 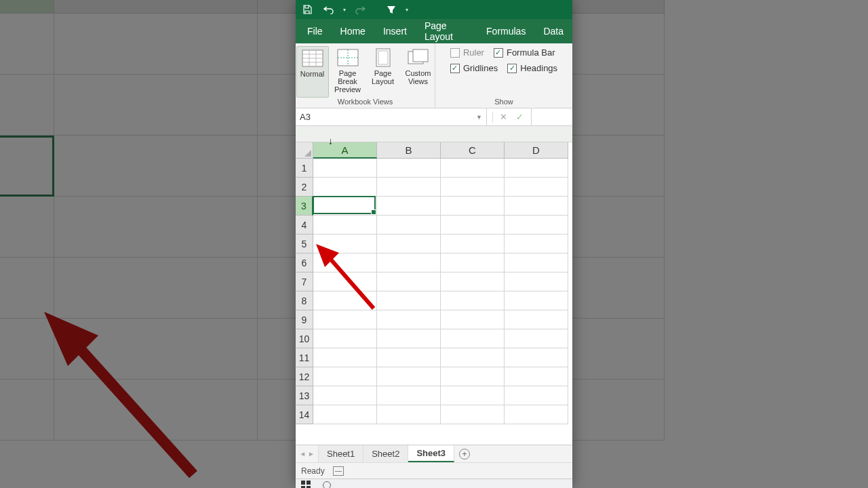 I want to click on row-header-6: 6, so click(x=304, y=263).